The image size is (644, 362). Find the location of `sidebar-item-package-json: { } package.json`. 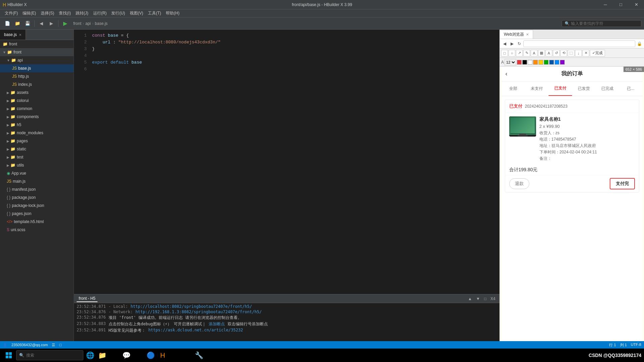

sidebar-item-package-json: { } package.json is located at coordinates (37, 197).